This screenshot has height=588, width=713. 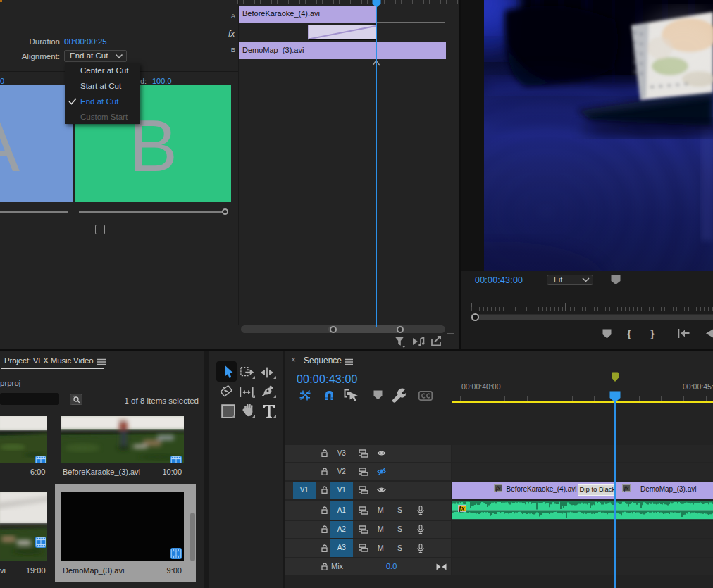 What do you see at coordinates (268, 391) in the screenshot?
I see `pen-tool` at bounding box center [268, 391].